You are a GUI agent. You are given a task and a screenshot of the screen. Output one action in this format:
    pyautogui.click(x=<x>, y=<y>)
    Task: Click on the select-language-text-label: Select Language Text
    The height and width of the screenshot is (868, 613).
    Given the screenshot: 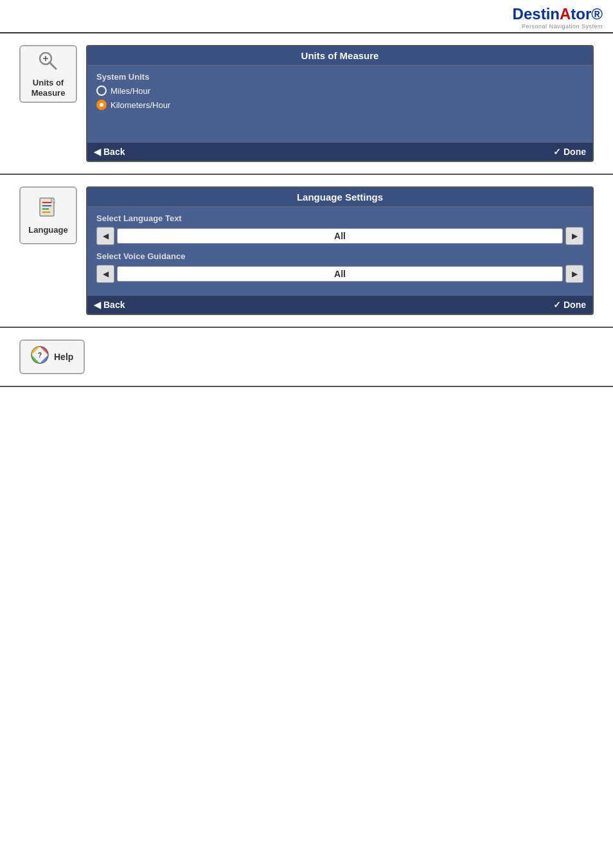 What is the action you would take?
    pyautogui.click(x=340, y=219)
    